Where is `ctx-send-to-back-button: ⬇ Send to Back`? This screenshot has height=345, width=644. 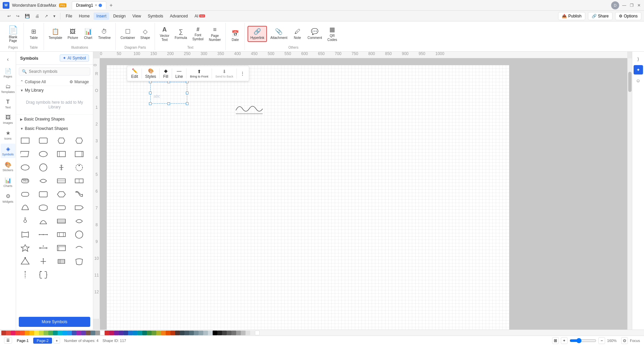 ctx-send-to-back-button: ⬇ Send to Back is located at coordinates (224, 73).